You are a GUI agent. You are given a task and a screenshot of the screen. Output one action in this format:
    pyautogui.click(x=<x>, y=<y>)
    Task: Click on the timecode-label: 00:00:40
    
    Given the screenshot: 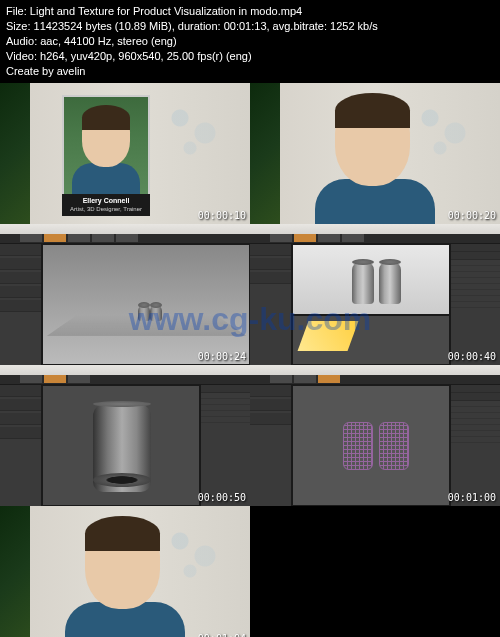 What is the action you would take?
    pyautogui.click(x=472, y=356)
    